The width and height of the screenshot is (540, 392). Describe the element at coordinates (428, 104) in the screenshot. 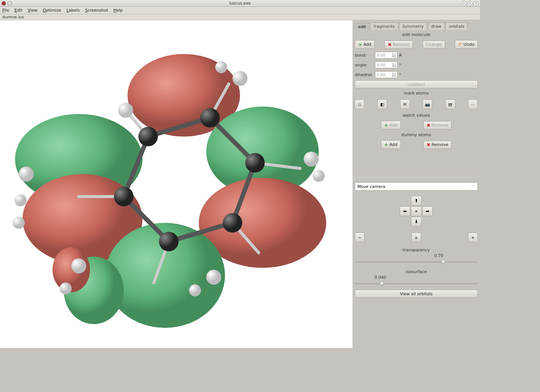

I see `mark-btn-camera: 📷` at that location.